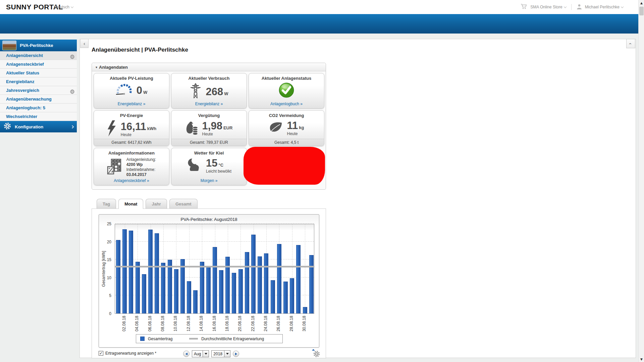  Describe the element at coordinates (38, 46) in the screenshot. I see `plant-header: PVA-Perlitschke` at that location.